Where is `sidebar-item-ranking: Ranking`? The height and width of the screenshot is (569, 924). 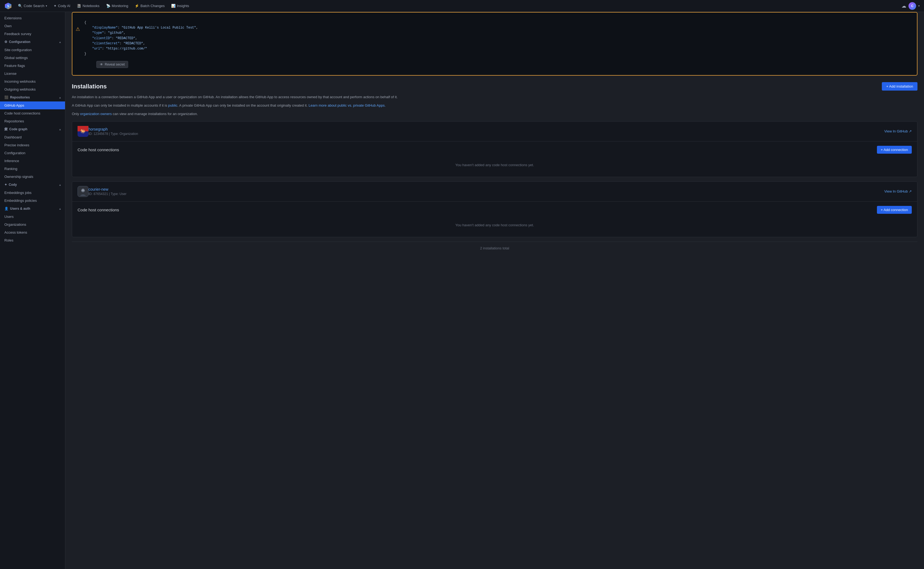
sidebar-item-ranking: Ranking is located at coordinates (32, 169).